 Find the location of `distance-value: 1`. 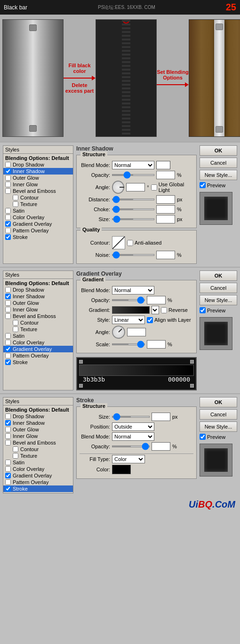

distance-value: 1 is located at coordinates (166, 199).